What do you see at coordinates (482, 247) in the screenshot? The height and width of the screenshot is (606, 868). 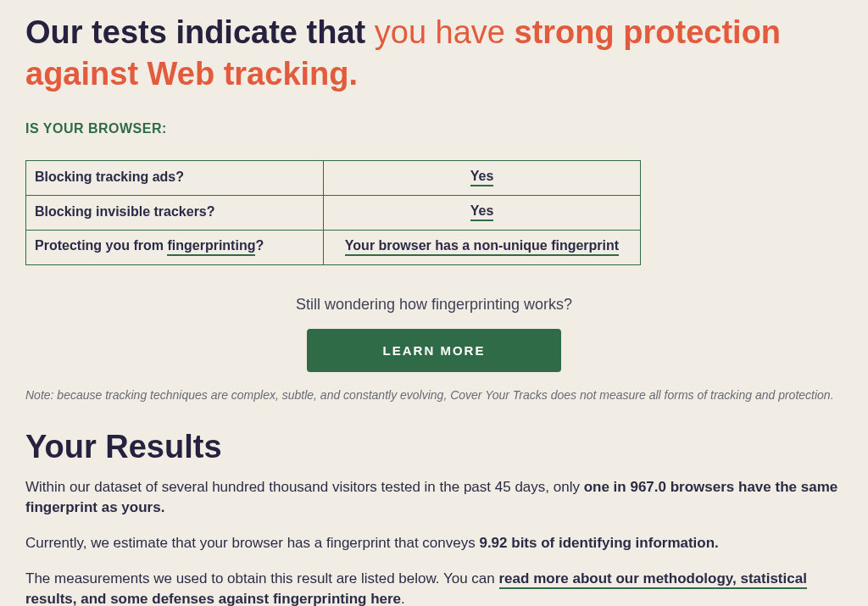 I see `value-cell: Your browser has a non-unique fingerprin…` at bounding box center [482, 247].